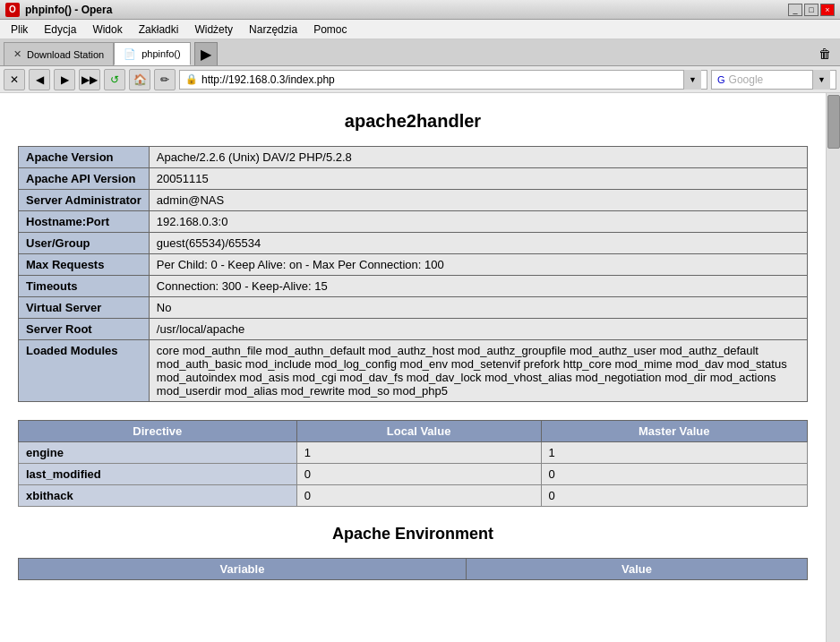  I want to click on tab-phpinfo-icon: 📄, so click(130, 54).